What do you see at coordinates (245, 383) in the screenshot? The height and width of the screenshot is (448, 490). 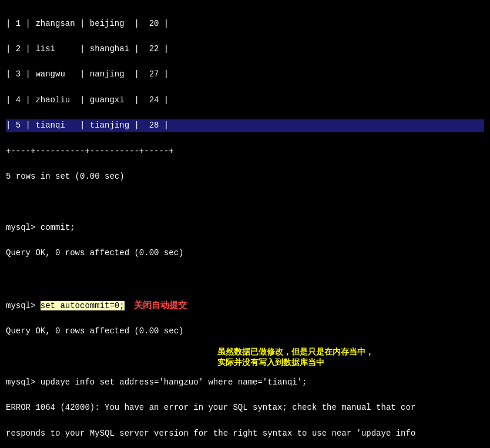 I see `error-cmd-line: mysql> updaye info set address='hangzuo'…` at bounding box center [245, 383].